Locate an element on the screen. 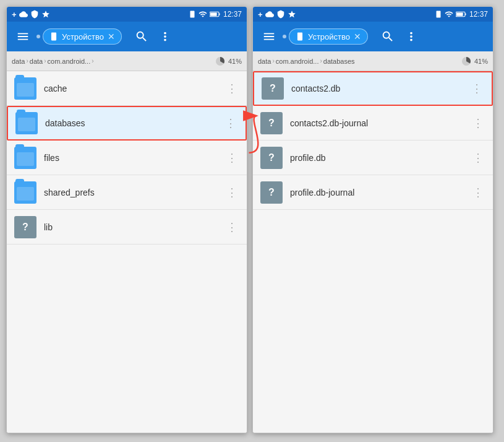 This screenshot has width=504, height=442. status-right-right: 12:37 is located at coordinates (461, 14).